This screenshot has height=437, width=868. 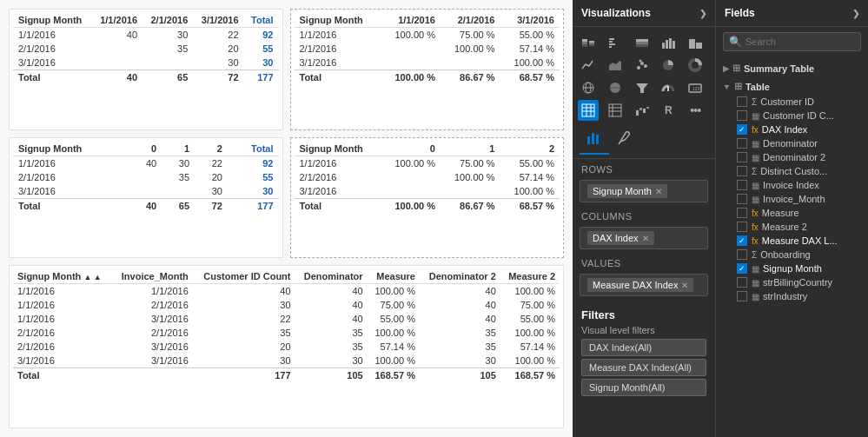 What do you see at coordinates (668, 43) in the screenshot?
I see `bar-chart-icon` at bounding box center [668, 43].